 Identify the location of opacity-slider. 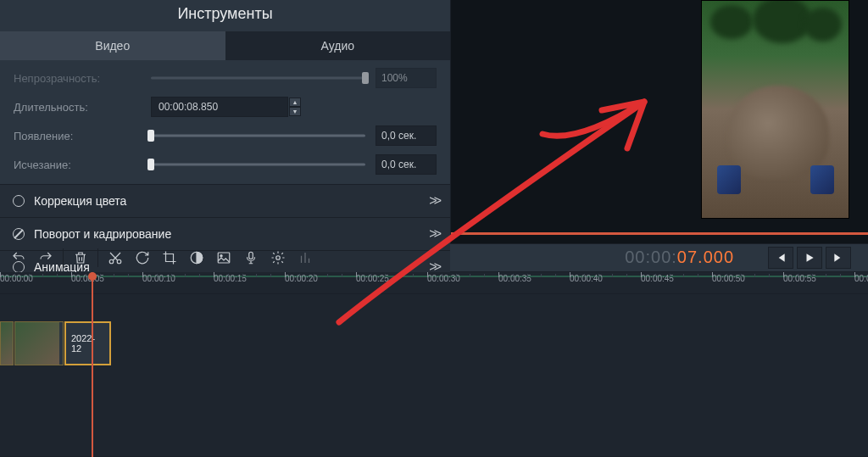
(258, 78).